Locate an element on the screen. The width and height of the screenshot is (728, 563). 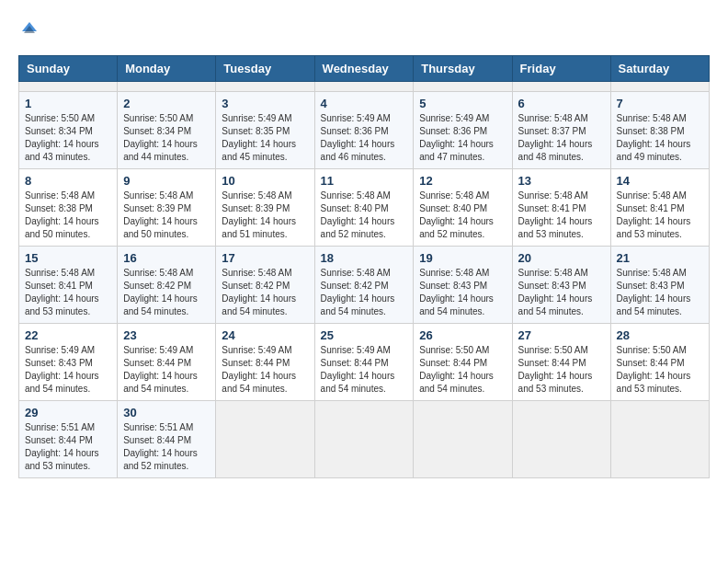
calendar-cell: 24Sunrise: 5:49 AM Sunset: 8:44 PM Dayli… is located at coordinates (265, 362).